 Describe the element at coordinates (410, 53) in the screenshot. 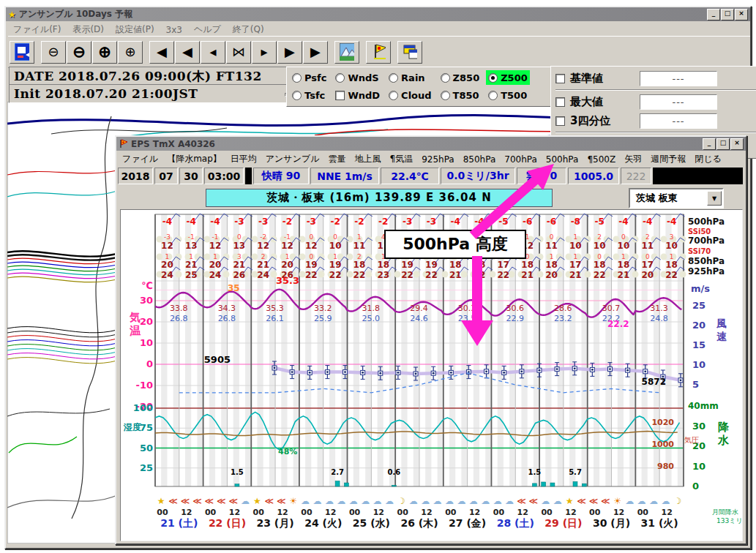

I see `cascade-windows-button` at that location.